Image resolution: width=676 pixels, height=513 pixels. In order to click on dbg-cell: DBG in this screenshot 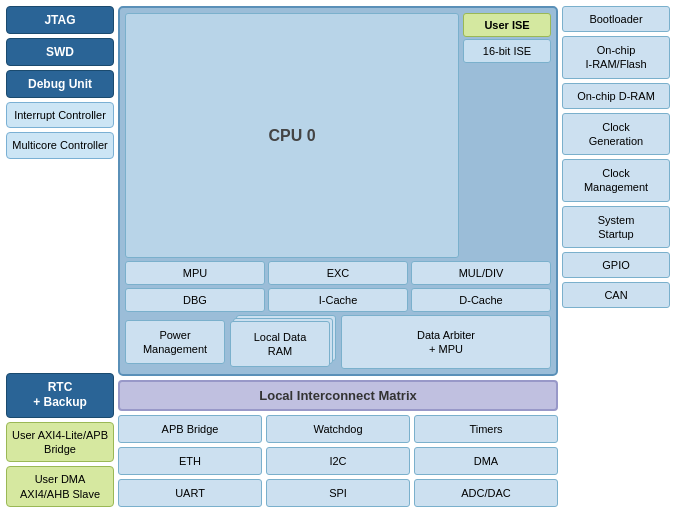, I will do `click(195, 300)`.